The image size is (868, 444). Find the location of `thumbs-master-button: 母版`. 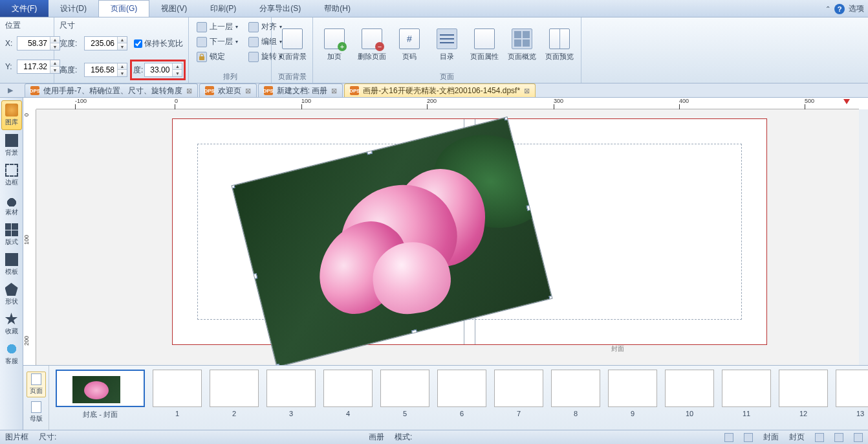

thumbs-master-button: 母版 is located at coordinates (36, 412).